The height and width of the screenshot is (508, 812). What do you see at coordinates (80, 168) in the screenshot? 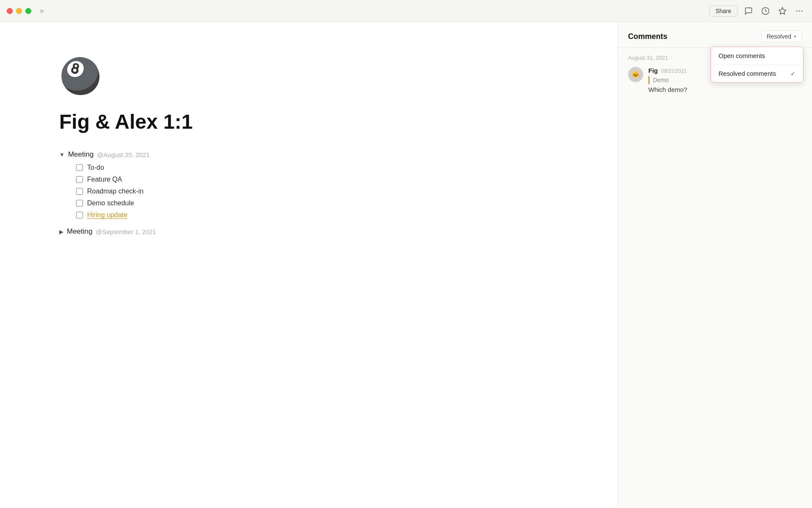
I see `checkbox-todo` at bounding box center [80, 168].